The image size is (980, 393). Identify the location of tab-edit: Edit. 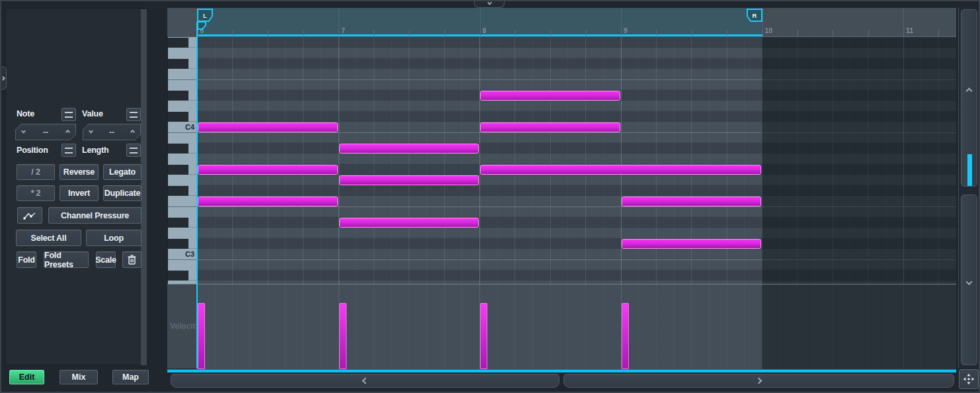
(26, 377).